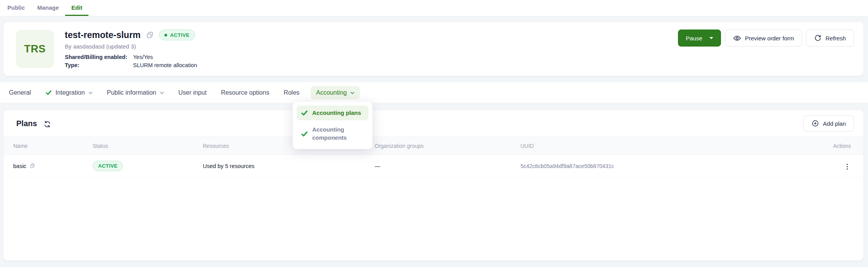 The image size is (868, 267). What do you see at coordinates (711, 38) in the screenshot?
I see `caret-down-icon` at bounding box center [711, 38].